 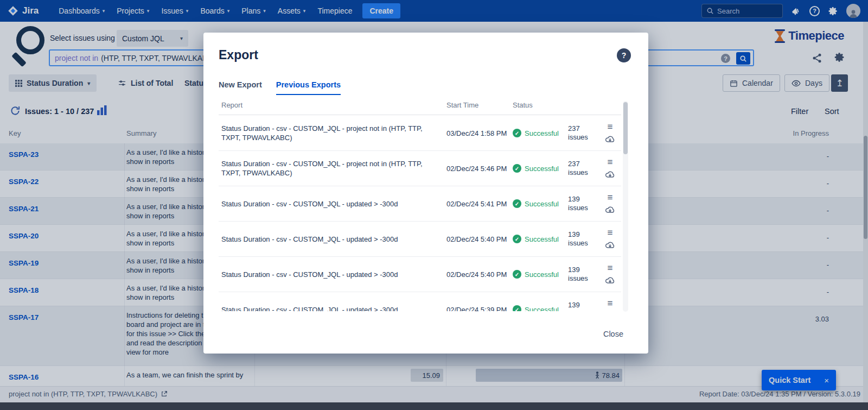 I want to click on export-table-header: Report Start Time Status, so click(x=420, y=108).